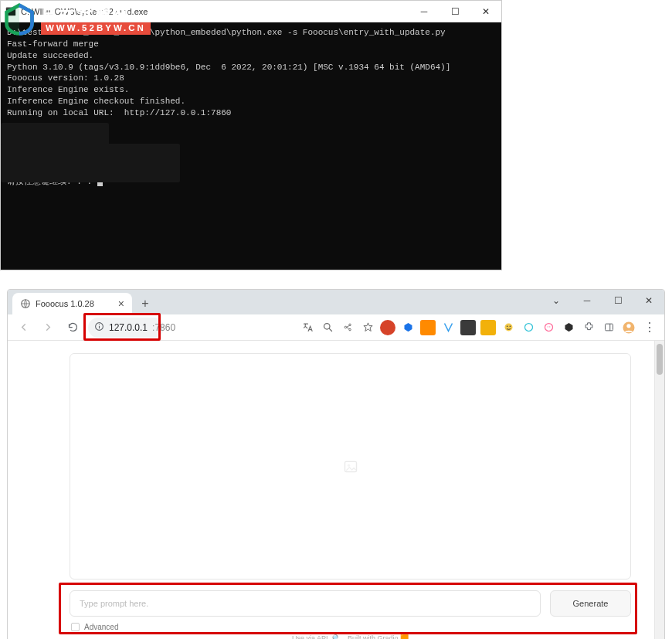 Image resolution: width=672 pixels, height=639 pixels. Describe the element at coordinates (90, 163) in the screenshot. I see `redaction-block` at that location.